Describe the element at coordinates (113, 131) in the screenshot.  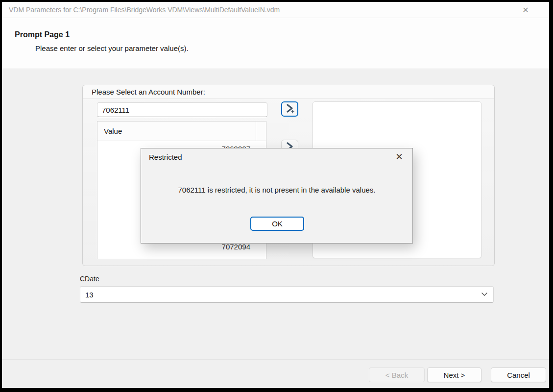
I see `value-column-header: Value` at that location.